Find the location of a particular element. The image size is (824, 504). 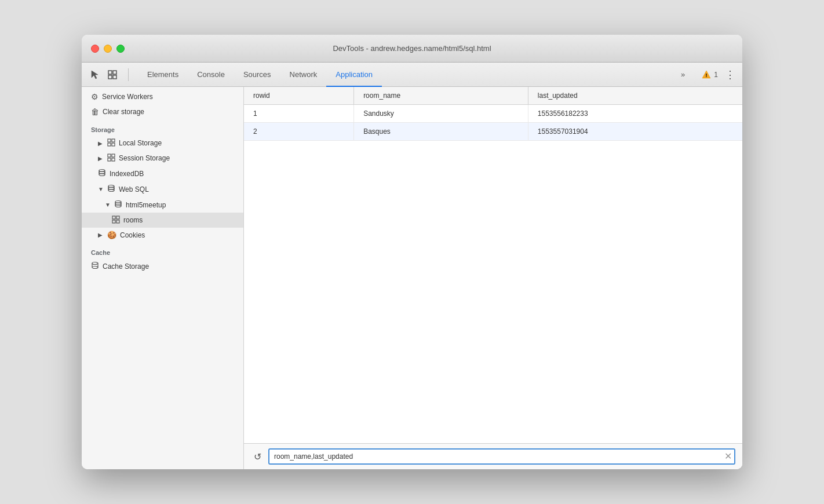

titlebar: DevTools - andrew.hedges.name/html5/sql.… is located at coordinates (412, 49).